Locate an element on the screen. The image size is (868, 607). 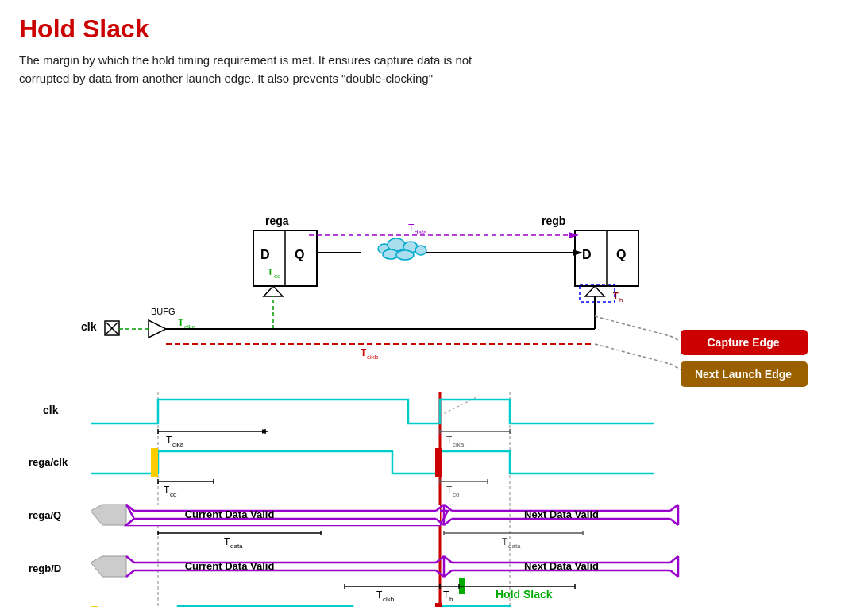
svg-text: regb/D is located at coordinates (44, 569).